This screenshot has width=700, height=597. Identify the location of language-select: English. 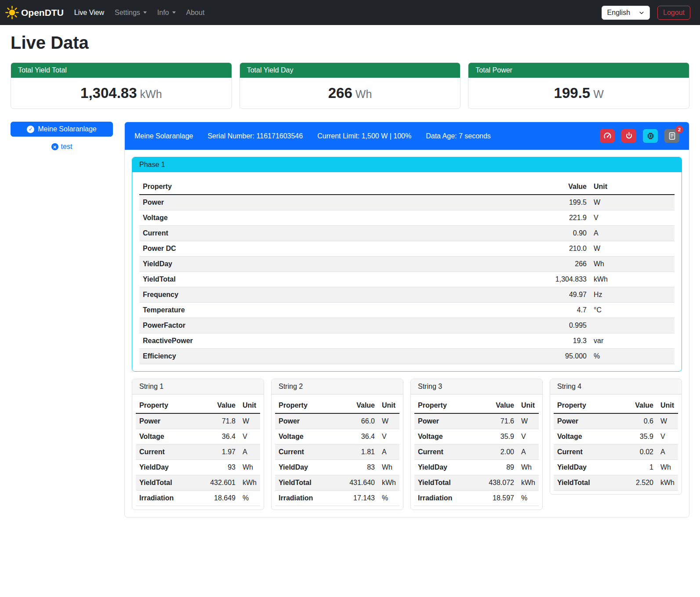
(626, 13).